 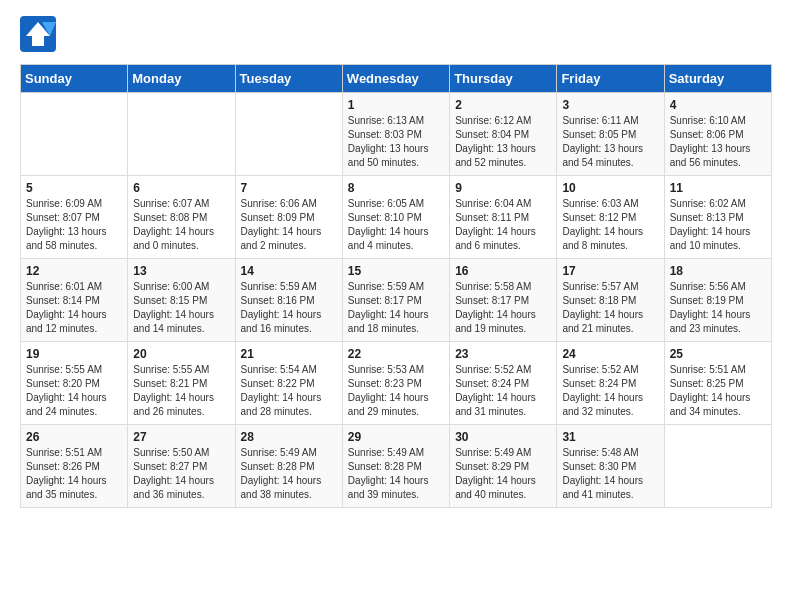 I want to click on day-number: 3, so click(x=610, y=105).